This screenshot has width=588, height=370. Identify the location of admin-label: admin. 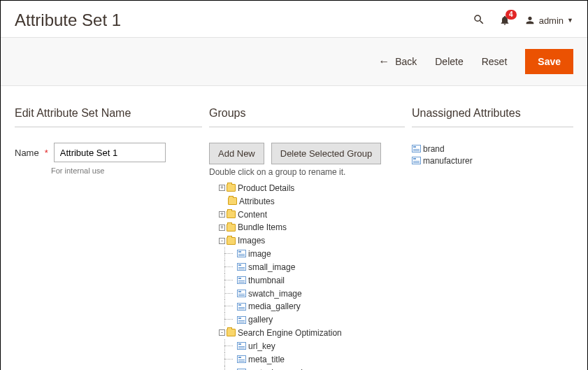
(551, 21).